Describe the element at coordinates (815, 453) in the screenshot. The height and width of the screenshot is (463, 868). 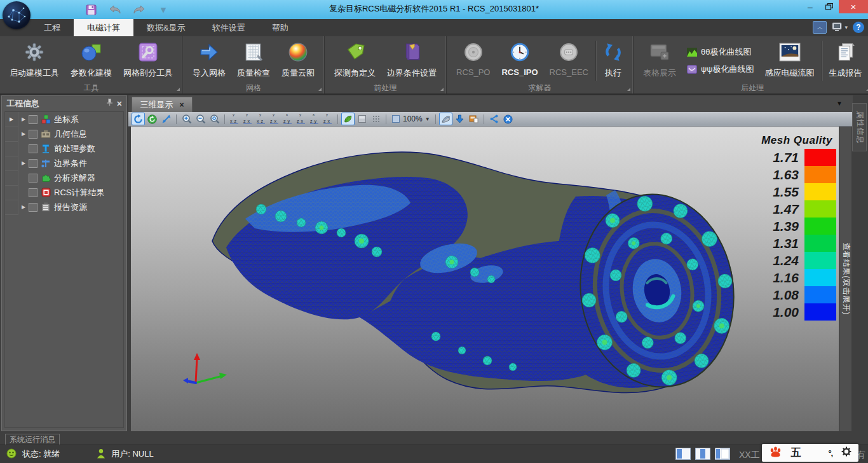
I see `ime-night-mode-icon` at that location.